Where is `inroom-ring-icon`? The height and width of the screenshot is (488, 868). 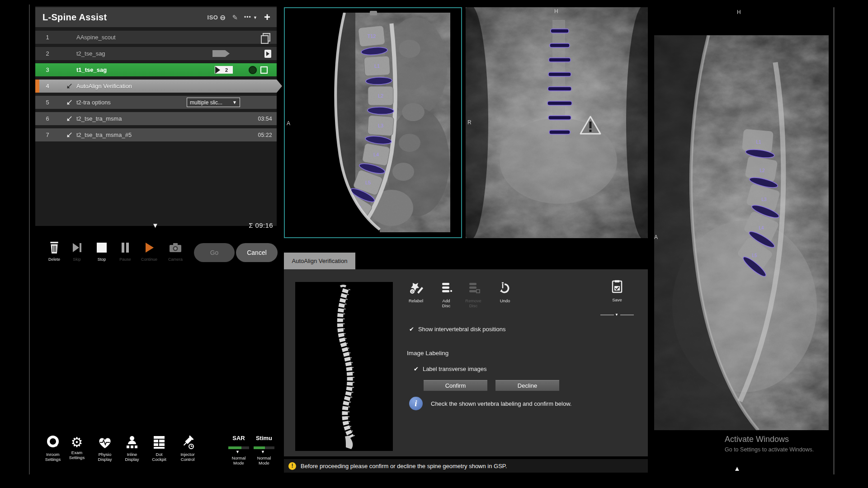
inroom-ring-icon is located at coordinates (53, 442).